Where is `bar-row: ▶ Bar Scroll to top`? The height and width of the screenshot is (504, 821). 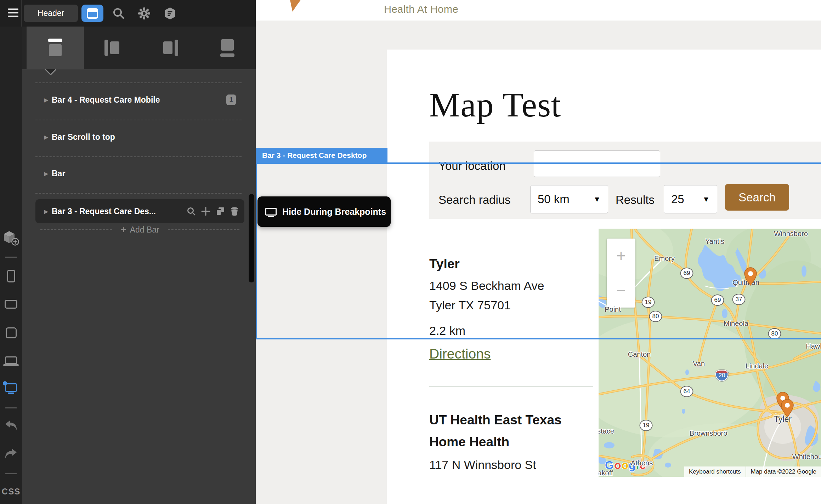 bar-row: ▶ Bar Scroll to top is located at coordinates (140, 137).